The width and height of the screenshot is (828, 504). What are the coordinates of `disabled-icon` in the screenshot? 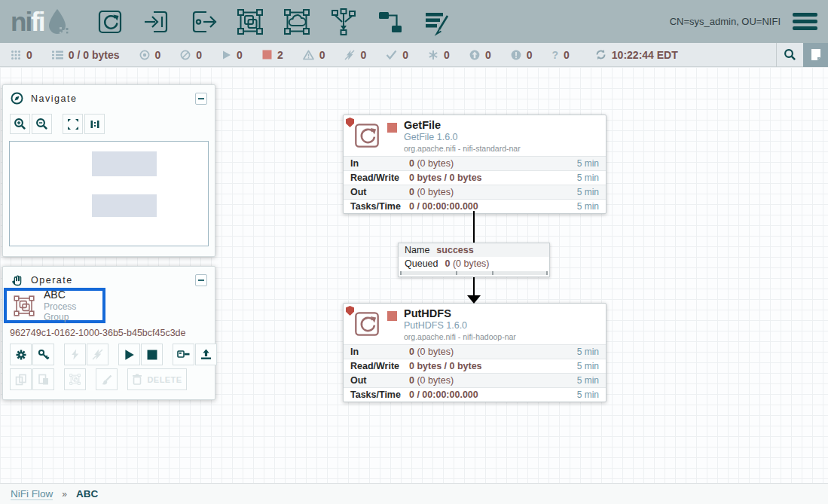 It's located at (350, 55).